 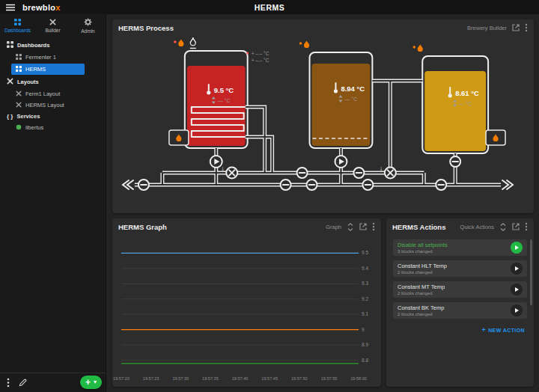 I want to click on item-label: HERMS Layout, so click(x=45, y=105).